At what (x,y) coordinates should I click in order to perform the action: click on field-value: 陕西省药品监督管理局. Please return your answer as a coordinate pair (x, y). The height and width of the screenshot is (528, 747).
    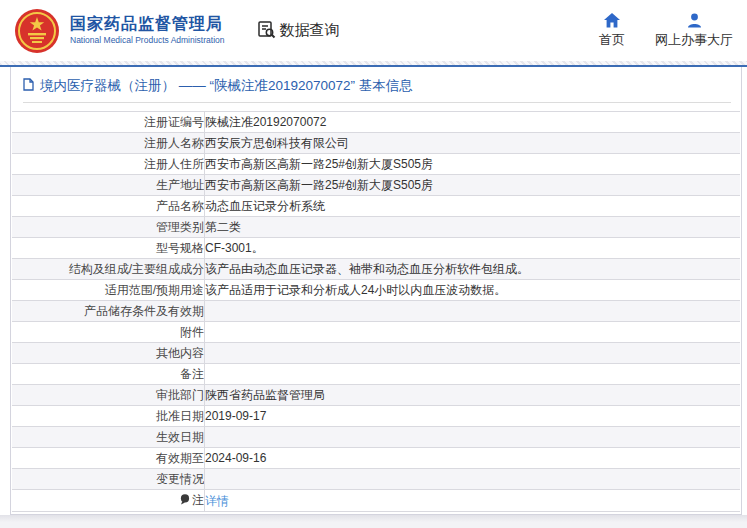
    Looking at the image, I should click on (473, 396).